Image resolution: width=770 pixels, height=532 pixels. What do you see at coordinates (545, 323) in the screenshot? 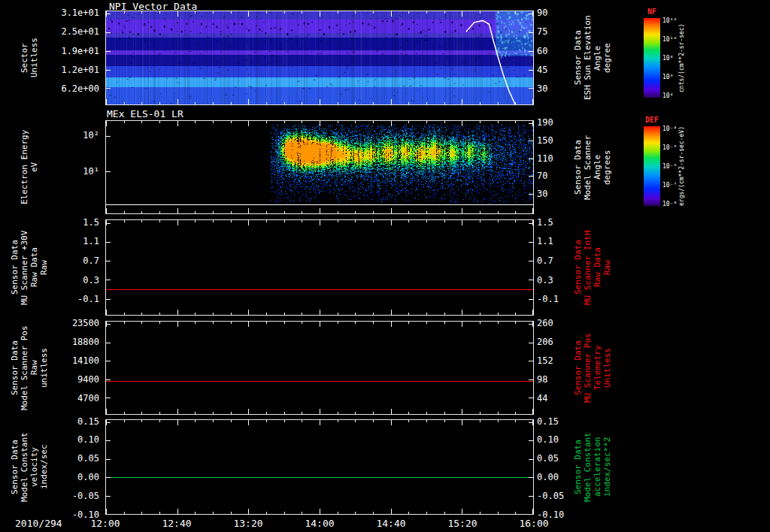
I see `tick-label: 260` at bounding box center [545, 323].